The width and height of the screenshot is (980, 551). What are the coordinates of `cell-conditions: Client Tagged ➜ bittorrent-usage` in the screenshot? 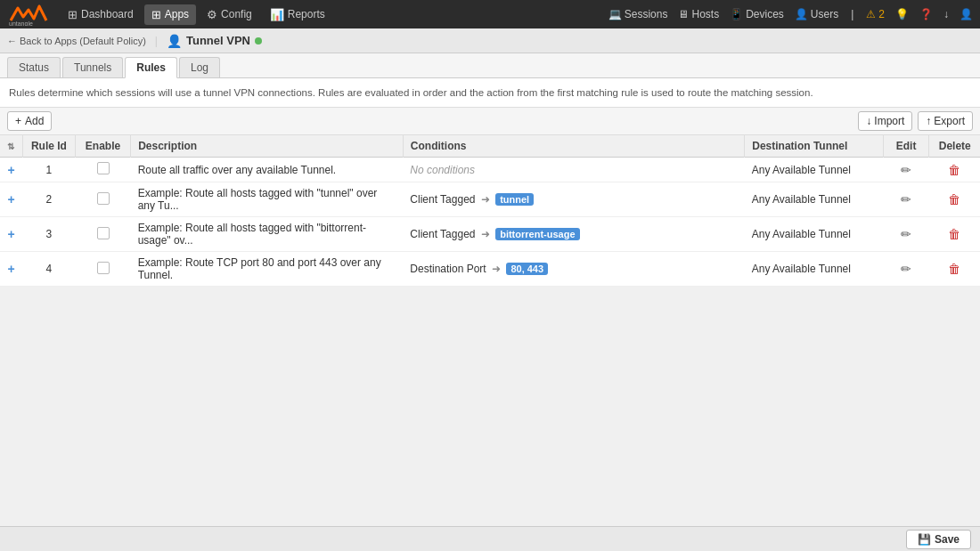 It's located at (574, 235).